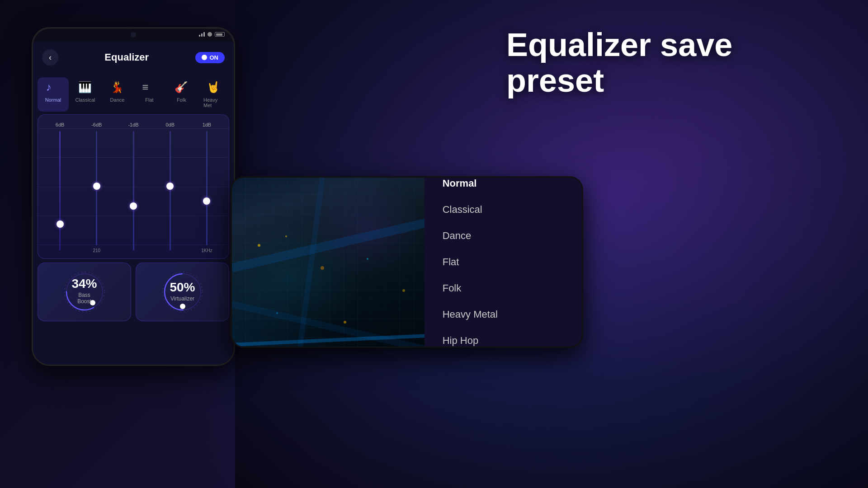 The height and width of the screenshot is (488, 868). What do you see at coordinates (212, 34) in the screenshot?
I see `status-bar` at bounding box center [212, 34].